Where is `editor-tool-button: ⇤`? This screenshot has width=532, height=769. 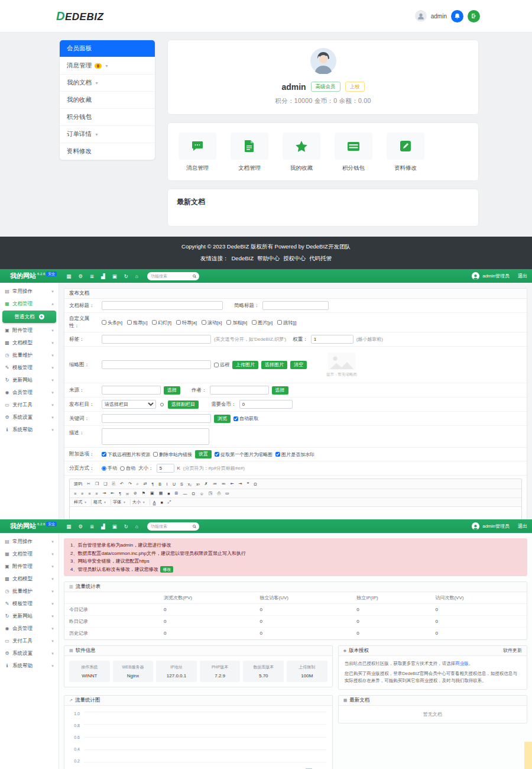
editor-tool-button: ⇤ is located at coordinates (232, 484).